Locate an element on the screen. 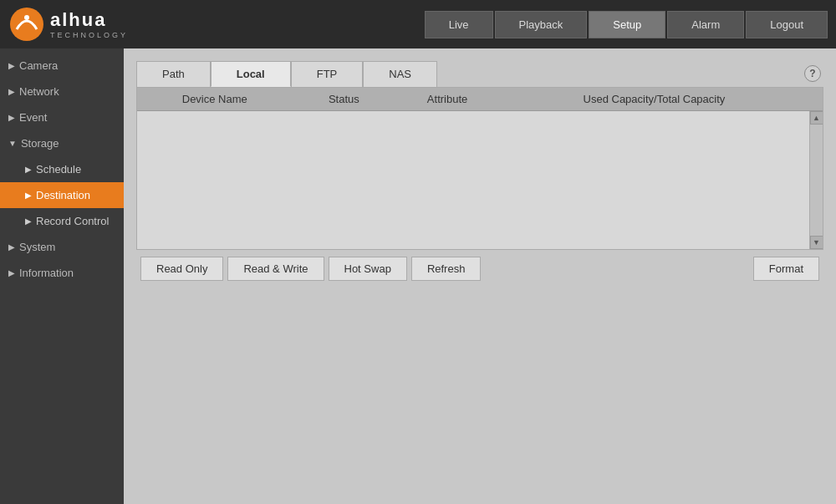  tab-setup: Setup is located at coordinates (627, 25).